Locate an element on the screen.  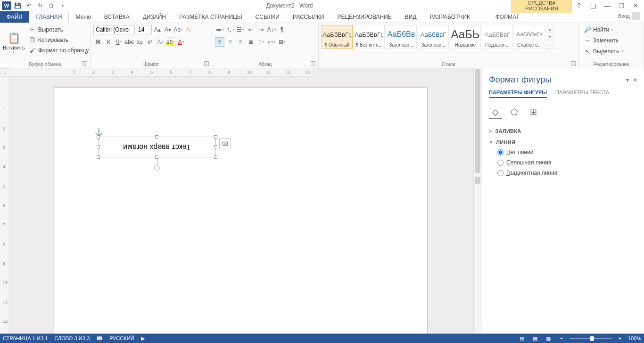
style-subtitle: АаБбВвГПодзагол... is located at coordinates (497, 37).